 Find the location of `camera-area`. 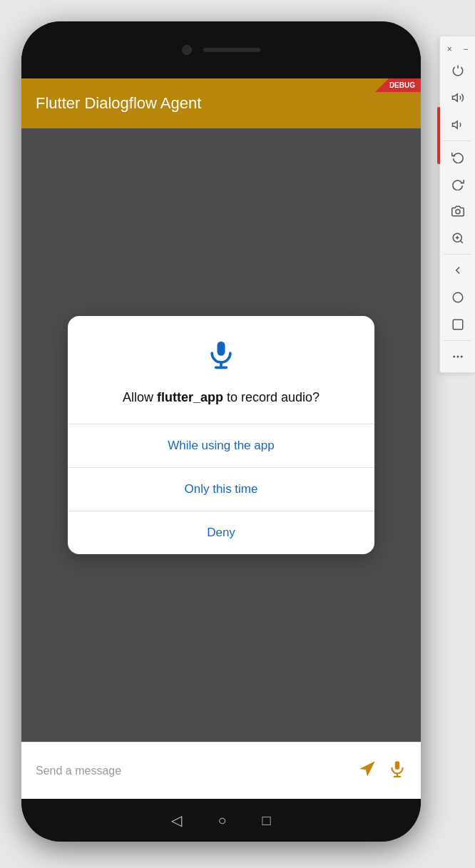

camera-area is located at coordinates (221, 50).